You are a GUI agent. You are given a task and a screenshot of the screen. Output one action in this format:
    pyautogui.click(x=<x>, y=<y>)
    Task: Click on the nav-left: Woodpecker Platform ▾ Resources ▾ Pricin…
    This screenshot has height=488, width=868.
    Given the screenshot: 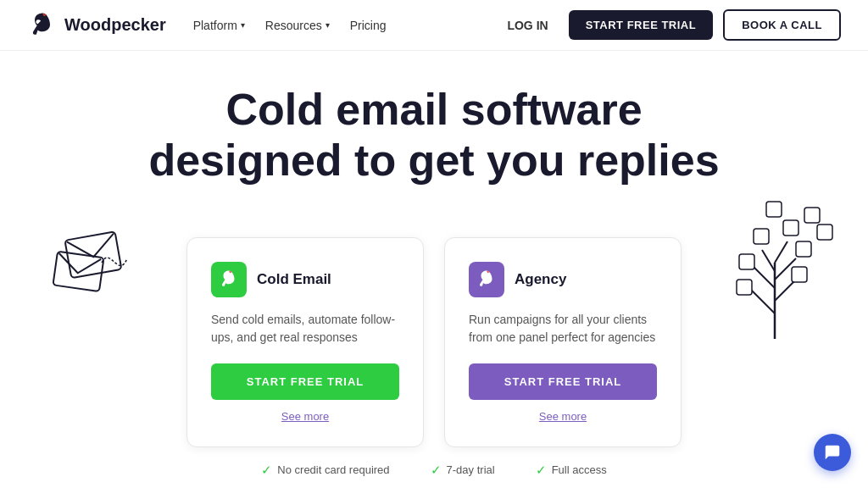 What is the action you would take?
    pyautogui.click(x=207, y=25)
    